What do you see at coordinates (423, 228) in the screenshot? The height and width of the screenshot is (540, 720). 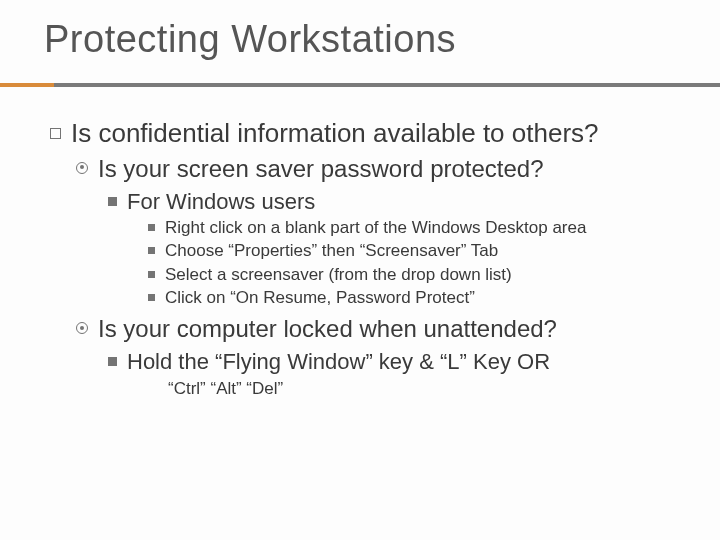 I see `bullet-level4: Right click on a blank part of the Windo…` at bounding box center [423, 228].